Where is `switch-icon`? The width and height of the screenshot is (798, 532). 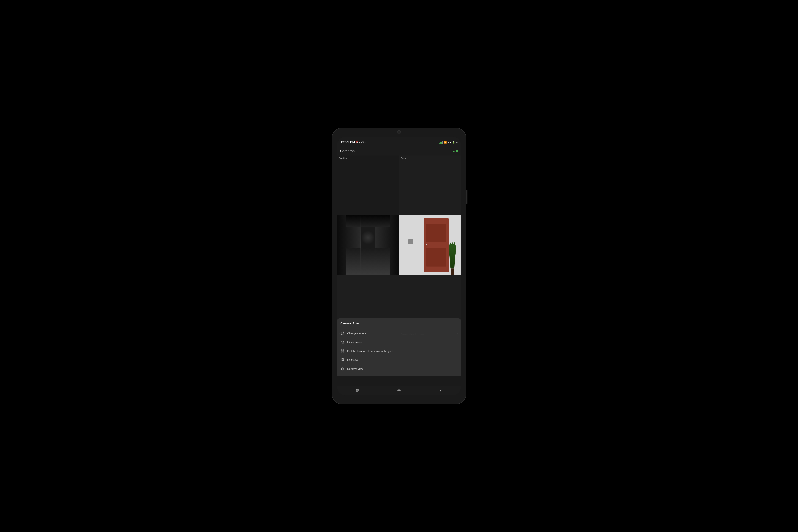
switch-icon is located at coordinates (343, 333).